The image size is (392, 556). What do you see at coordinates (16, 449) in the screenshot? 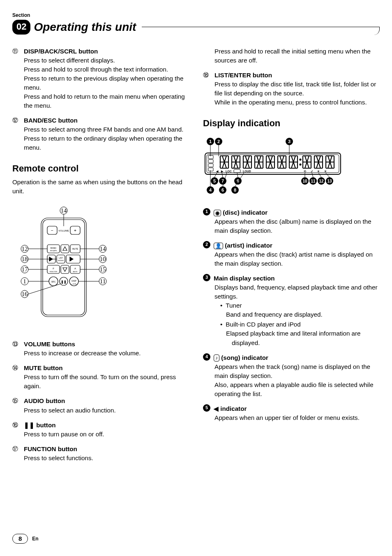
I see `marker-17: ⑰` at bounding box center [16, 449].